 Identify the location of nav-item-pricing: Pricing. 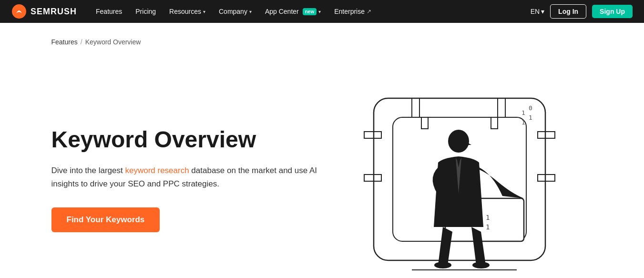
(146, 11).